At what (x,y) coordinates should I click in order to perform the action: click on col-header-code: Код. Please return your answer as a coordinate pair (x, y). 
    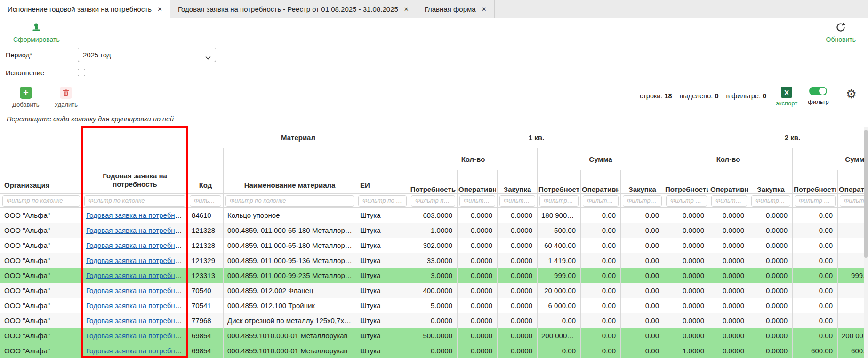
    Looking at the image, I should click on (206, 171).